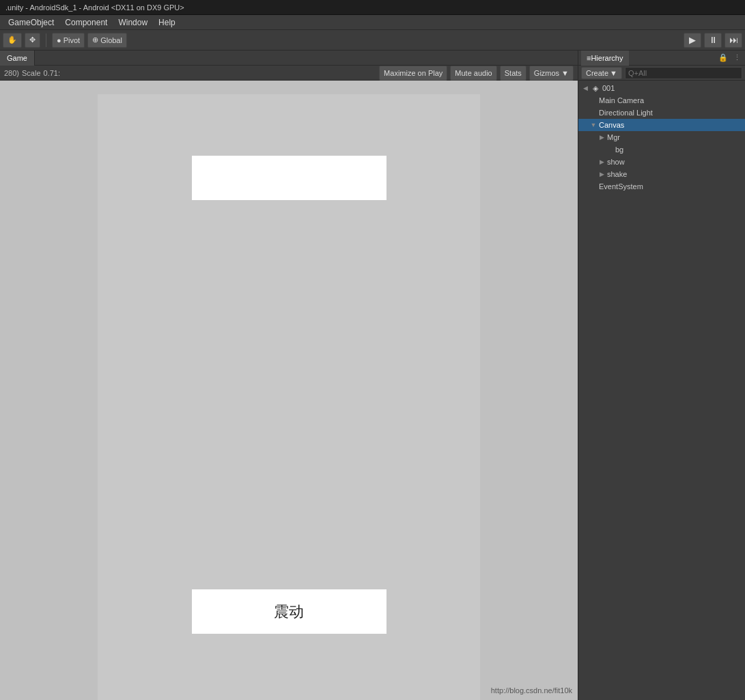 Image resolution: width=745 pixels, height=700 pixels. Describe the element at coordinates (31, 73) in the screenshot. I see `scale-label: Scale` at that location.